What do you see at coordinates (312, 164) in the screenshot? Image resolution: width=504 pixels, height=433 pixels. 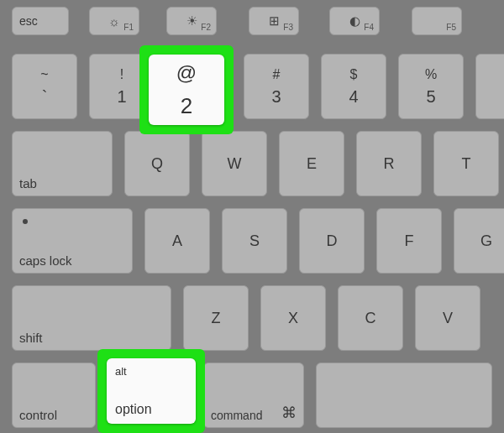 I see `key-e: E` at bounding box center [312, 164].